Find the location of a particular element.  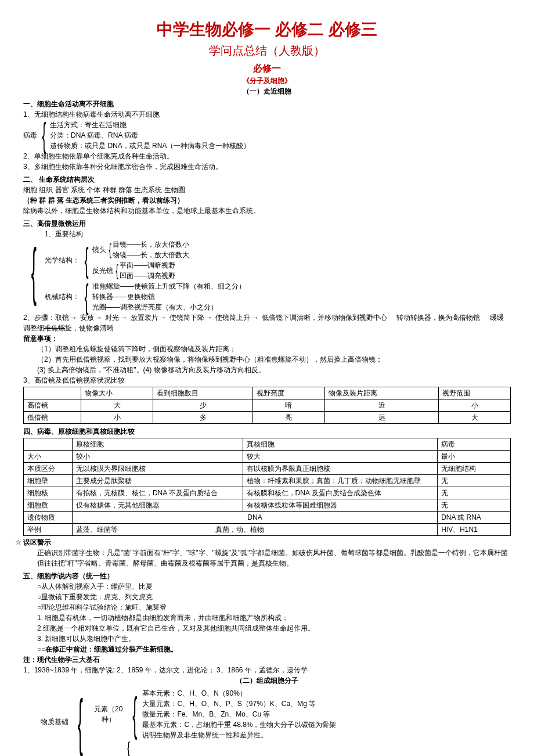

text-line: 3. 新细胞可以从老细胞中产生。 is located at coordinates (267, 639).